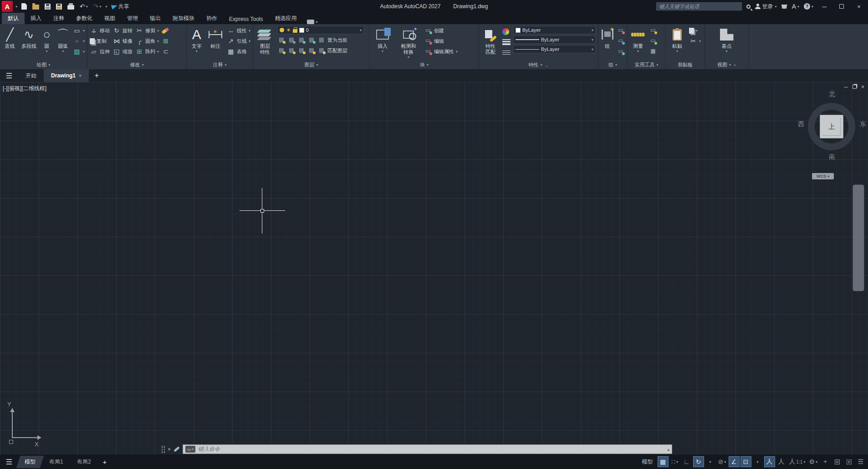  I want to click on stretch-button: ▱拉伸, so click(100, 51).